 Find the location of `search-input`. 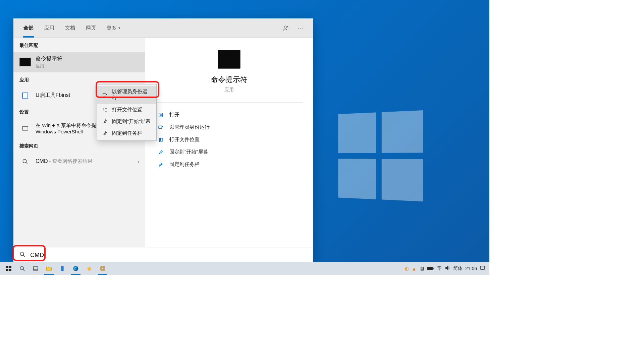

search-input is located at coordinates (168, 255).